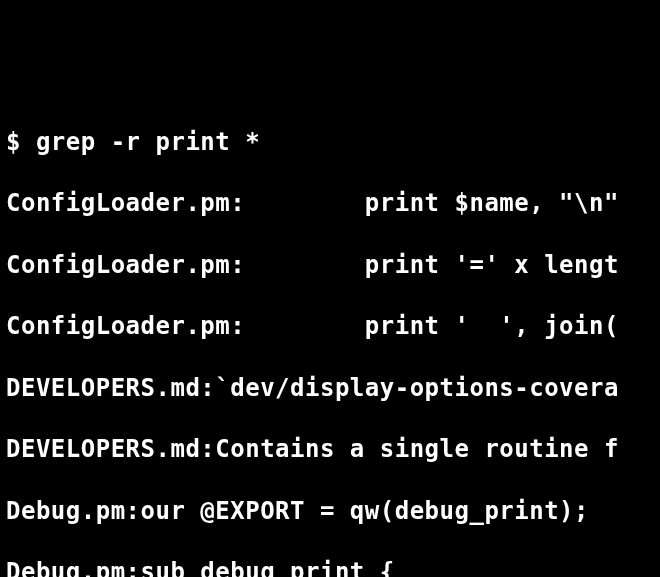 This screenshot has height=577, width=660. Describe the element at coordinates (330, 266) in the screenshot. I see `output-line: ConfigLoader.pm: print '=' x lengt` at that location.